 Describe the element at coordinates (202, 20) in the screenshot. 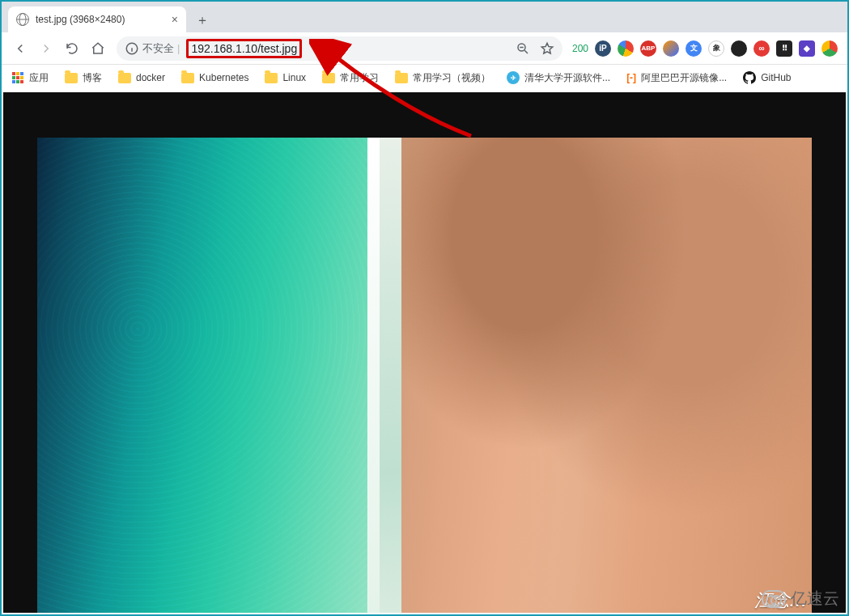

I see `new-tab-button: ＋` at that location.